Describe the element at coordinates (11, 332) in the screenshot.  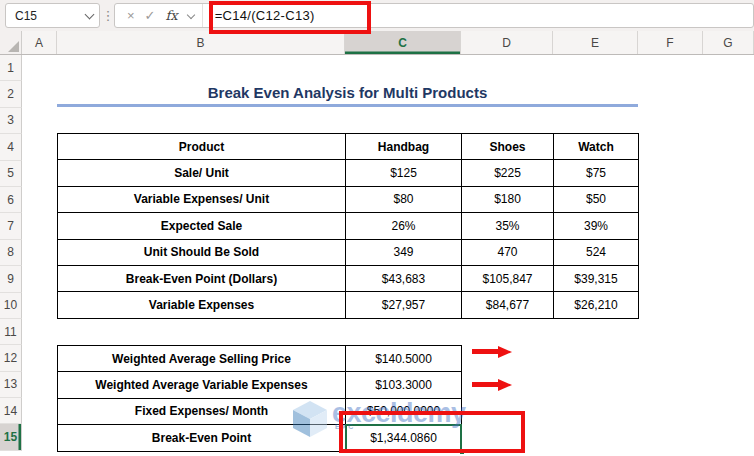
I see `row-header-11: 11` at that location.